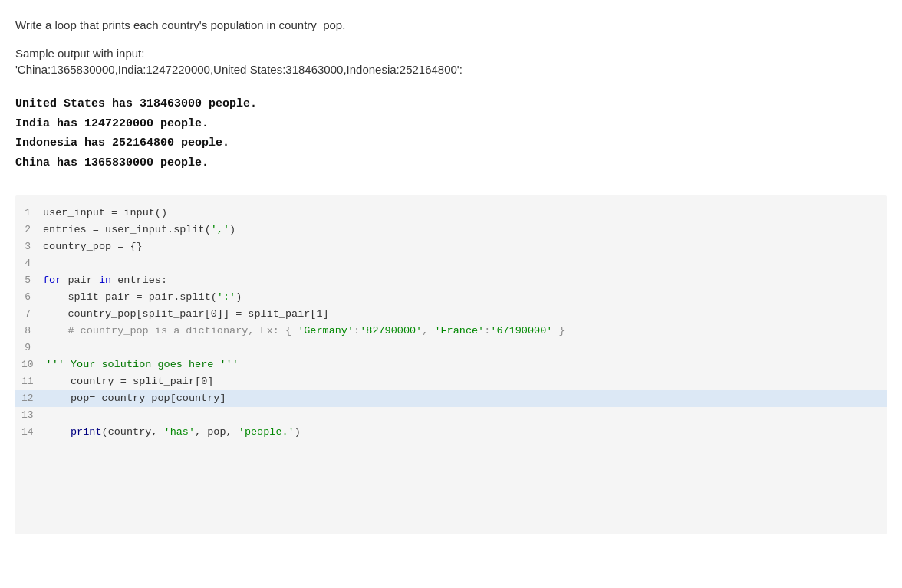 This screenshot has height=588, width=902. What do you see at coordinates (451, 432) in the screenshot?
I see `code-line-14: 14 print(country, 'has', pop, 'people.')` at bounding box center [451, 432].